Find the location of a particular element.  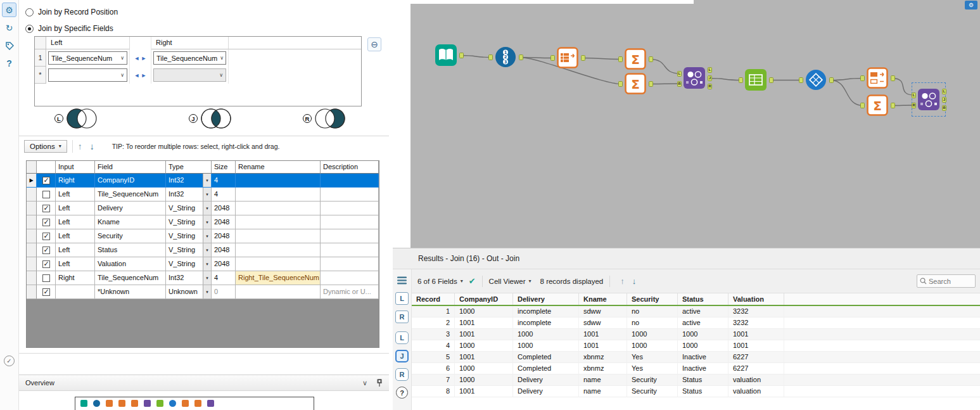

tool-join-1: LRLJR is located at coordinates (694, 78).